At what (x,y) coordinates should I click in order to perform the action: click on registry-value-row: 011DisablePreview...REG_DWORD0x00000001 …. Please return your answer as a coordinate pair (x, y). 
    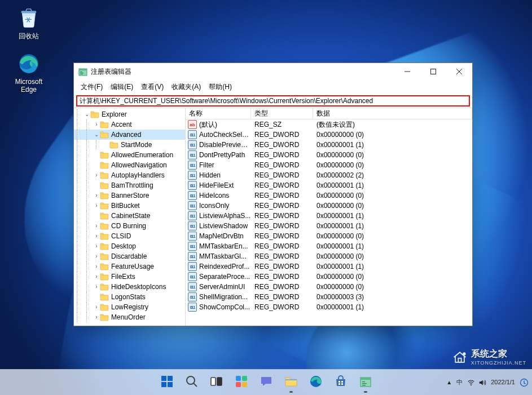
    Looking at the image, I should click on (329, 145).